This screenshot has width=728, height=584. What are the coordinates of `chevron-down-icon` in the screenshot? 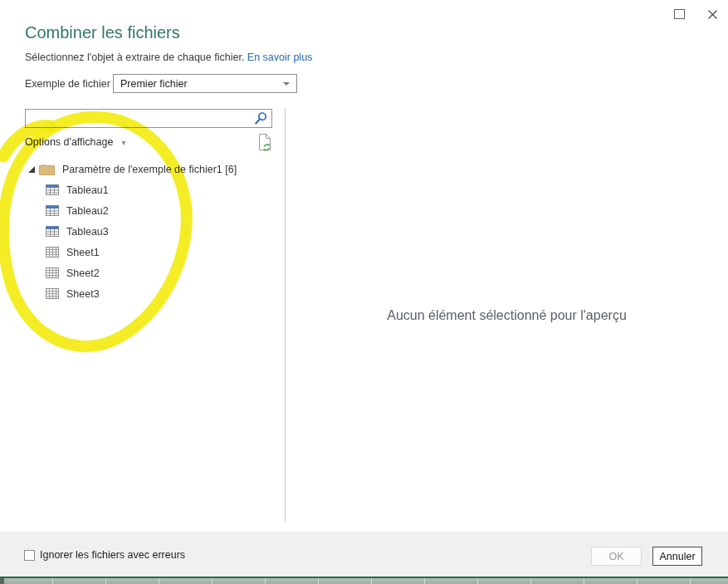 It's located at (286, 84).